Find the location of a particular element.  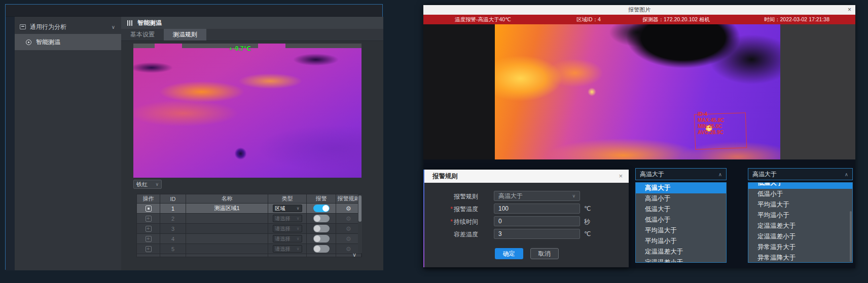

behavior-analysis-icon is located at coordinates (23, 27).